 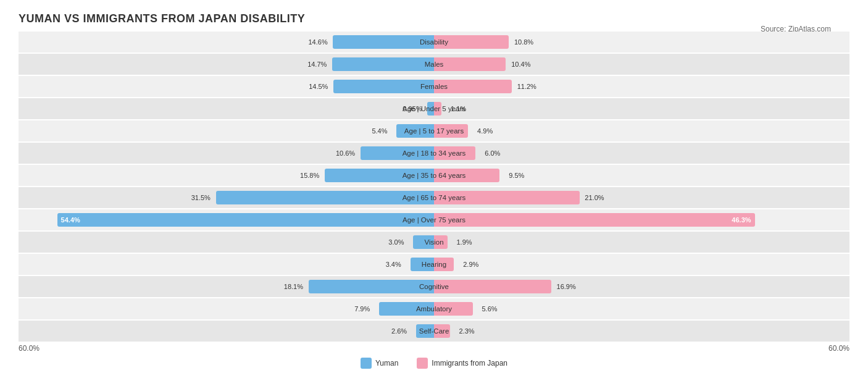 I want to click on left-value: 18.1%, so click(x=294, y=287).